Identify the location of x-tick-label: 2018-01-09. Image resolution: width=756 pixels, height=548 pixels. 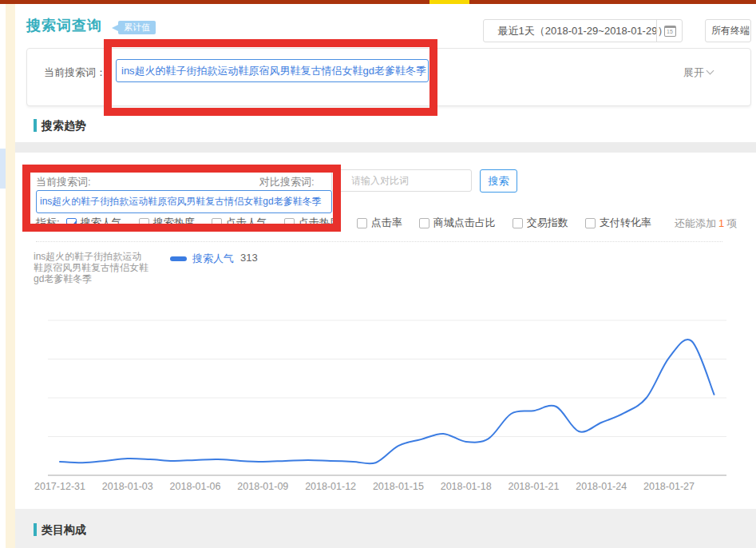
(263, 486).